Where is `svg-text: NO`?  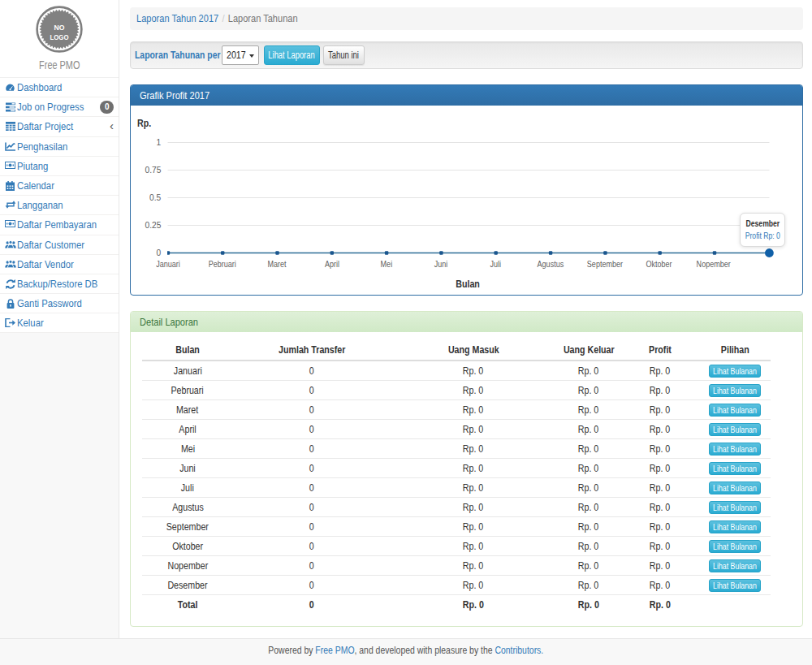 svg-text: NO is located at coordinates (60, 28).